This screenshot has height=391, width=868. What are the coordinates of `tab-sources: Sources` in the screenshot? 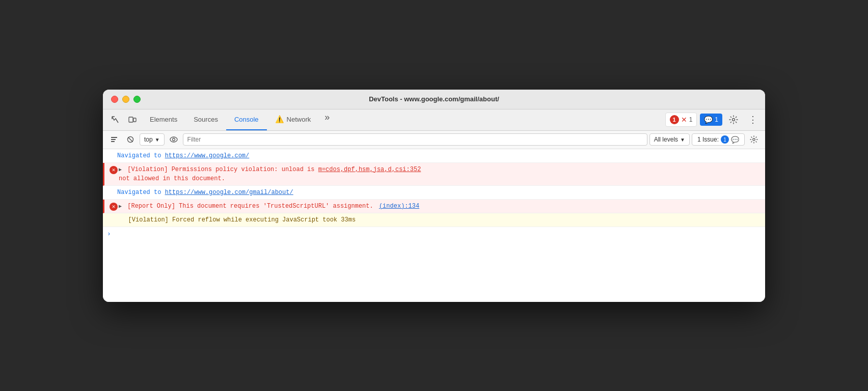 It's located at (206, 120).